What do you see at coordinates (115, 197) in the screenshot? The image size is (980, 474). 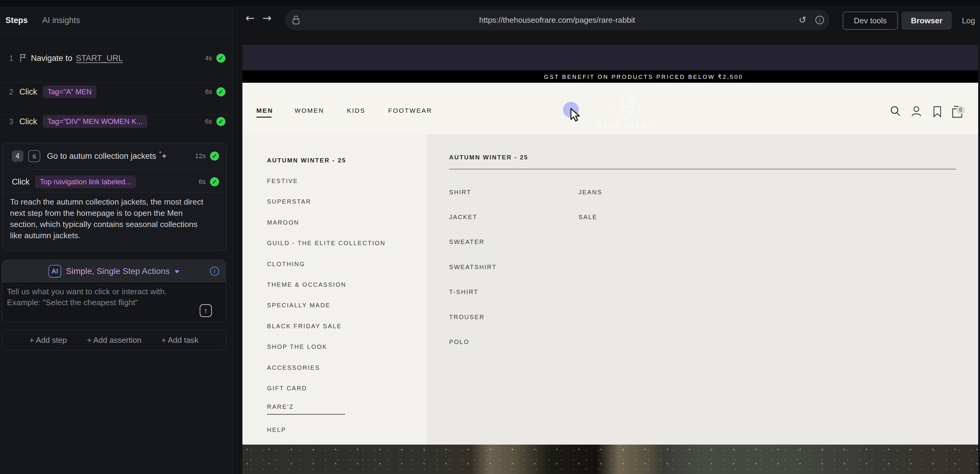 I see `step-group-container: 4 s Go to autum collection jackets ✦✦ 12…` at bounding box center [115, 197].